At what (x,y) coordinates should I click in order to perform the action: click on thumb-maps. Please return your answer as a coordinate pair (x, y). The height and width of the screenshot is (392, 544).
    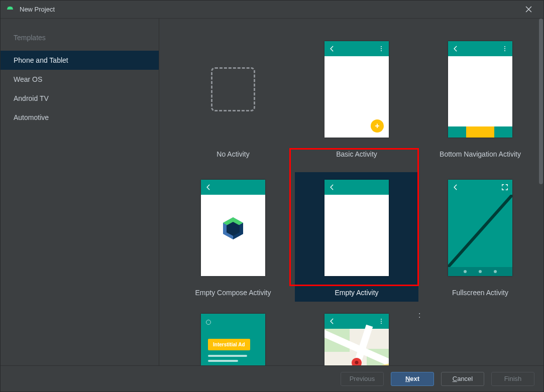
    Looking at the image, I should click on (357, 339).